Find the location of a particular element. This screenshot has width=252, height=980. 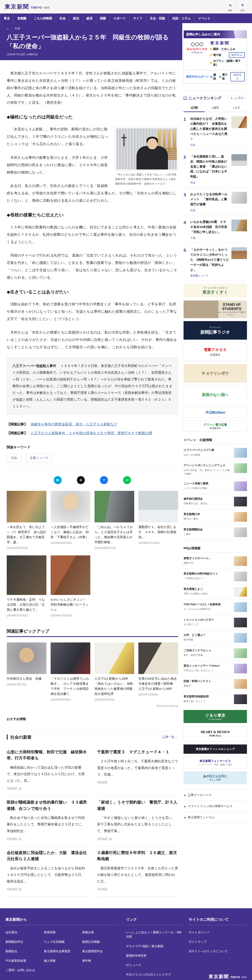

related-link: 未解決４事件の懸賞金延長 東京・八王子３人射殺など is located at coordinates (74, 425).